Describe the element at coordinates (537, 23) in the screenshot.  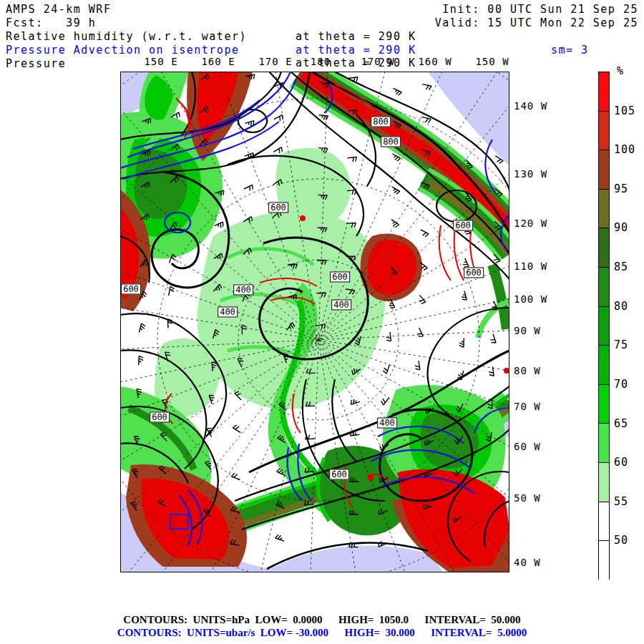
I see `valid-time: Valid: 15 UTC Mon 22 Sep 25` at that location.